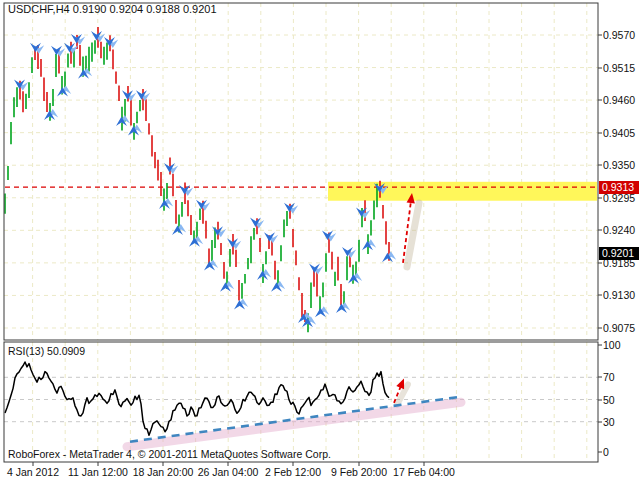 This screenshot has width=640, height=480. What do you see at coordinates (618, 377) in the screenshot?
I see `rsi-tick-label: 70` at bounding box center [618, 377].